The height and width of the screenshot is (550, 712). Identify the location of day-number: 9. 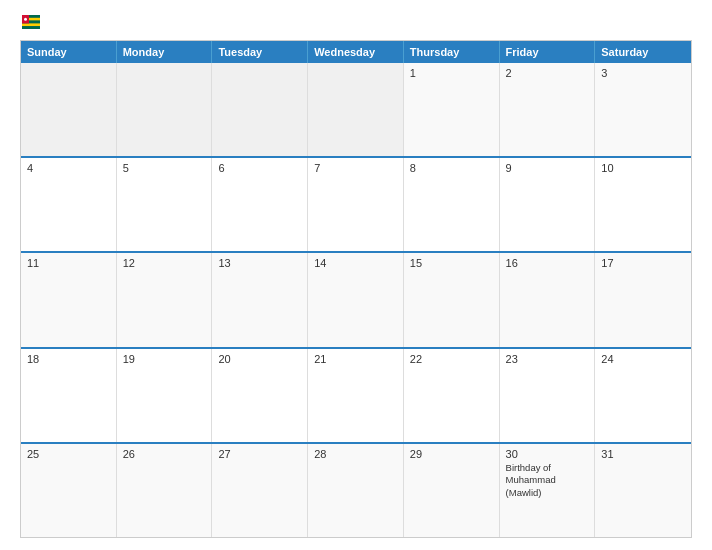
(548, 168).